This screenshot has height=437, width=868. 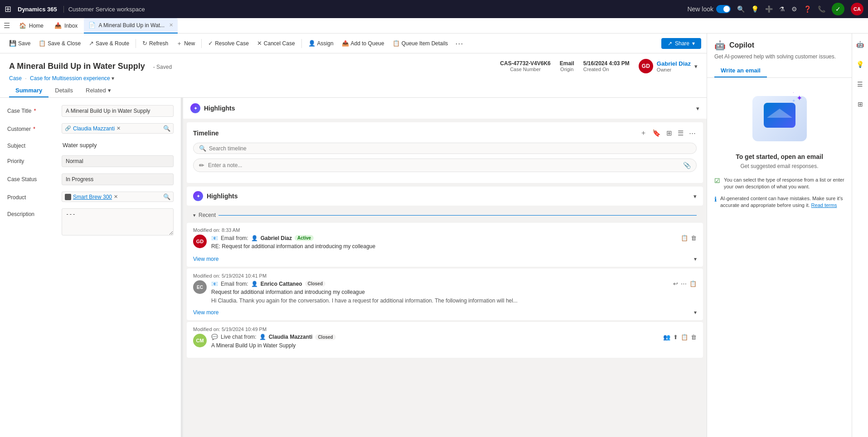 What do you see at coordinates (155, 43) in the screenshot?
I see `refresh-button: ↻ Refresh` at bounding box center [155, 43].